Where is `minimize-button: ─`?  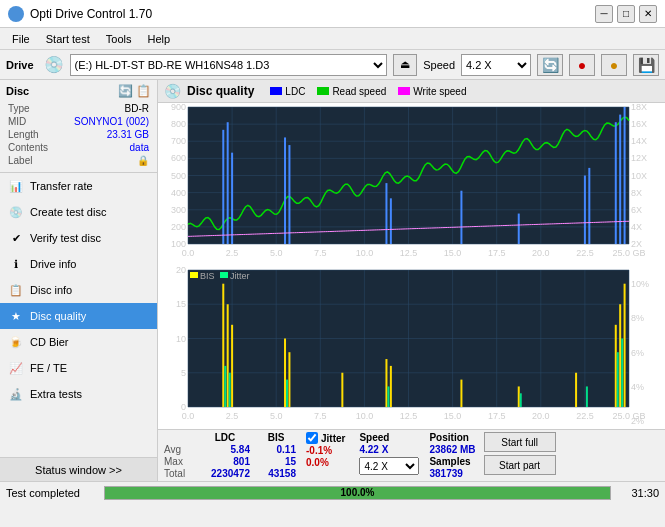
minimize-button: ─ is located at coordinates (604, 14).